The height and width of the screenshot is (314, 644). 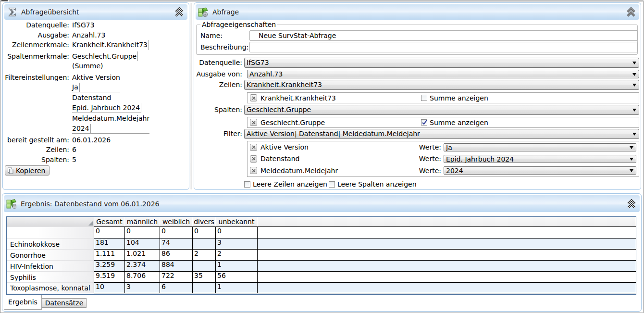 I want to click on empty-rows-checkbox, so click(x=247, y=185).